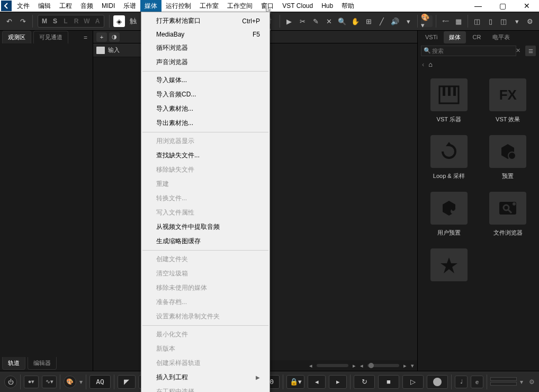 This screenshot has height=392, width=539. What do you see at coordinates (508, 158) in the screenshot?
I see `media-tile-预置: 预置` at bounding box center [508, 158].